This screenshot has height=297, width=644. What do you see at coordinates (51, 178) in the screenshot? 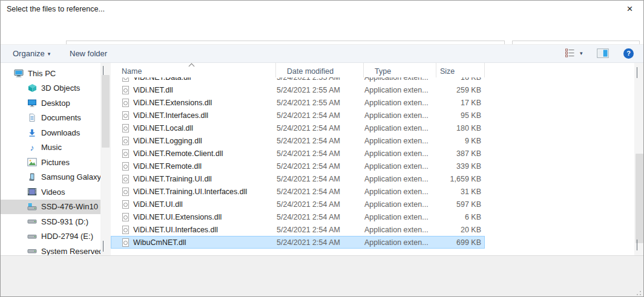
I see `sidebar-item-samsung-galaxy-s7: Samsung Galaxy S7` at bounding box center [51, 178].